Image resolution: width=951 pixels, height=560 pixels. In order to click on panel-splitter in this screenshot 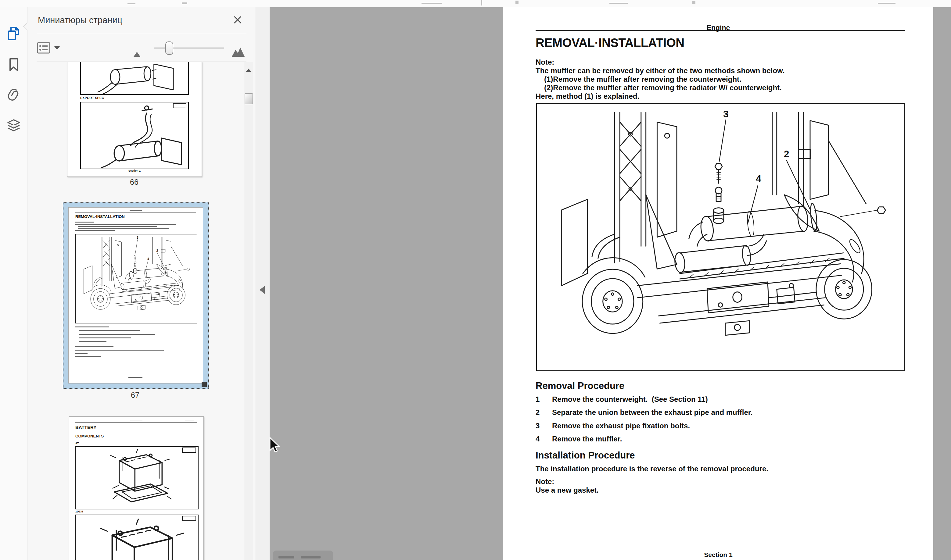, I will do `click(263, 284)`.